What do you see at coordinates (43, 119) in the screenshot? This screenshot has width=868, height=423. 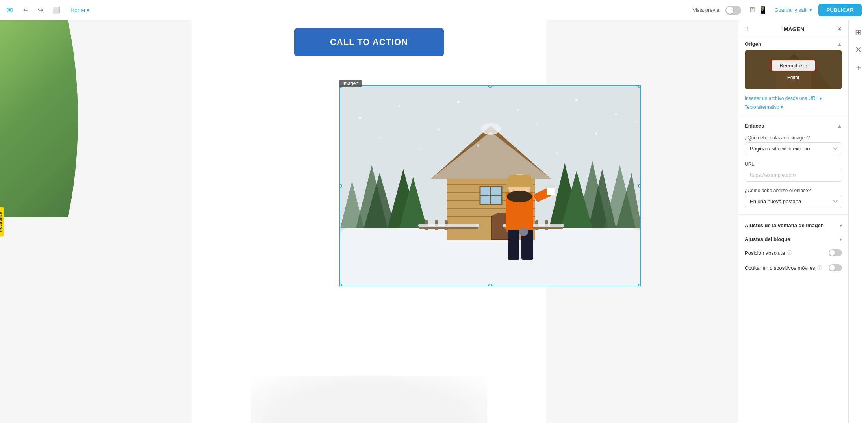 I see `leaf-background` at bounding box center [43, 119].